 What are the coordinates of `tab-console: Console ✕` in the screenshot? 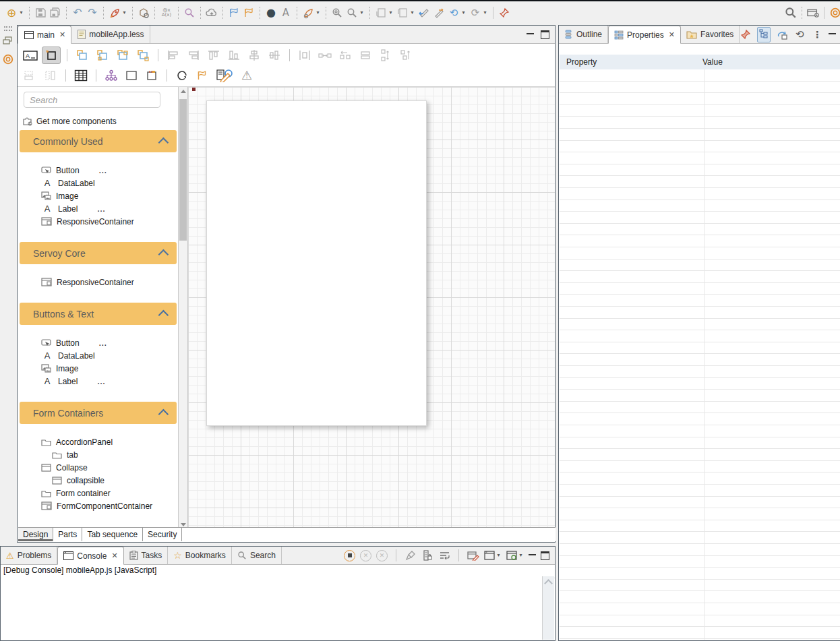 It's located at (90, 555).